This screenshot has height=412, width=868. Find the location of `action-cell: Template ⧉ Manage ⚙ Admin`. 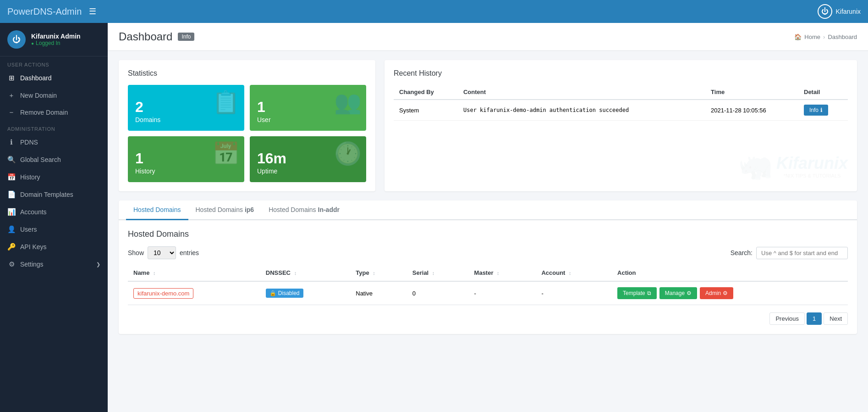

action-cell: Template ⧉ Manage ⚙ Admin is located at coordinates (730, 293).